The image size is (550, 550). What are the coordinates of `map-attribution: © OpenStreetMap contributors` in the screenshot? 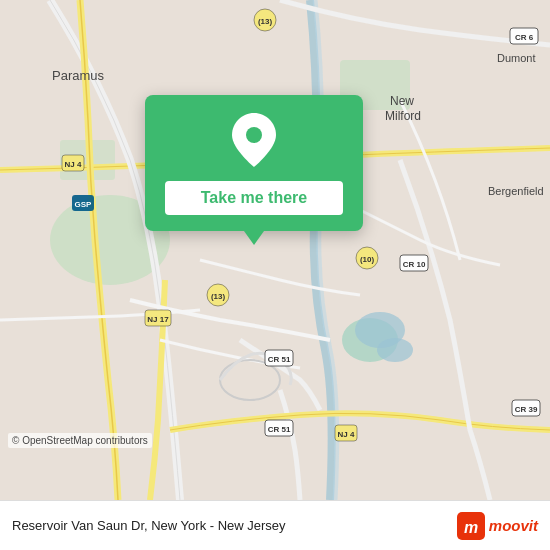 It's located at (80, 440).